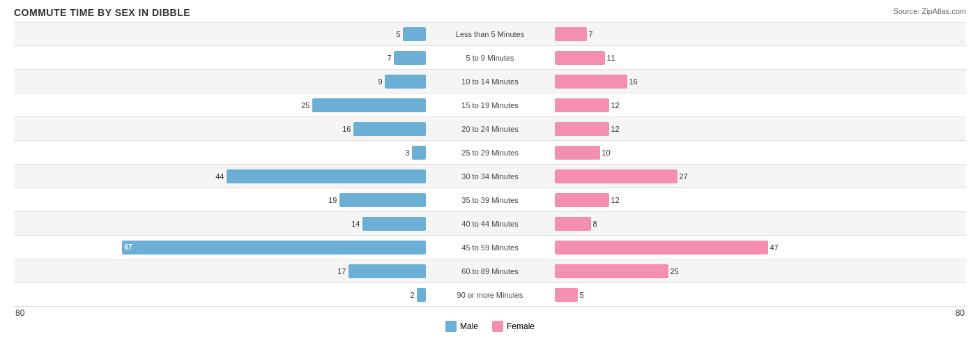 This screenshot has width=980, height=364. I want to click on female-label: Female, so click(521, 326).